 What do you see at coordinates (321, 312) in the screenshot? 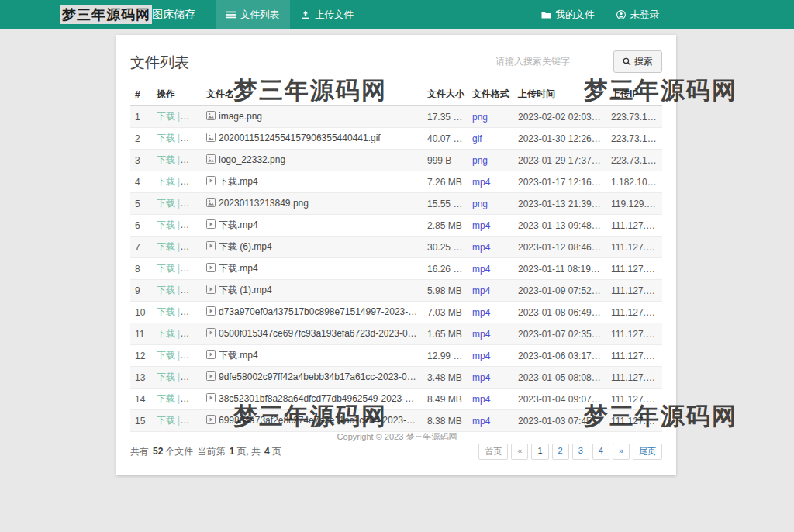
I see `file-name: d73a970ef0a437517b0c898e71514997-2023-01…` at bounding box center [321, 312].